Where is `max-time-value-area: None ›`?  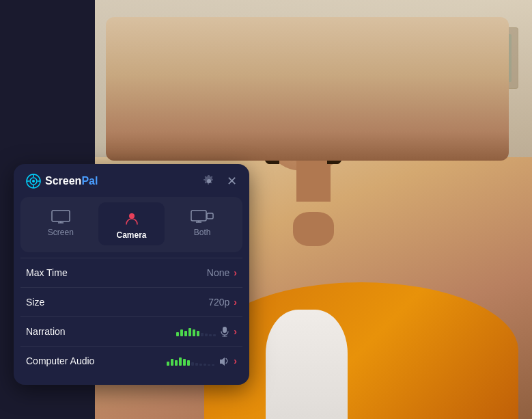 max-time-value-area: None › is located at coordinates (222, 273).